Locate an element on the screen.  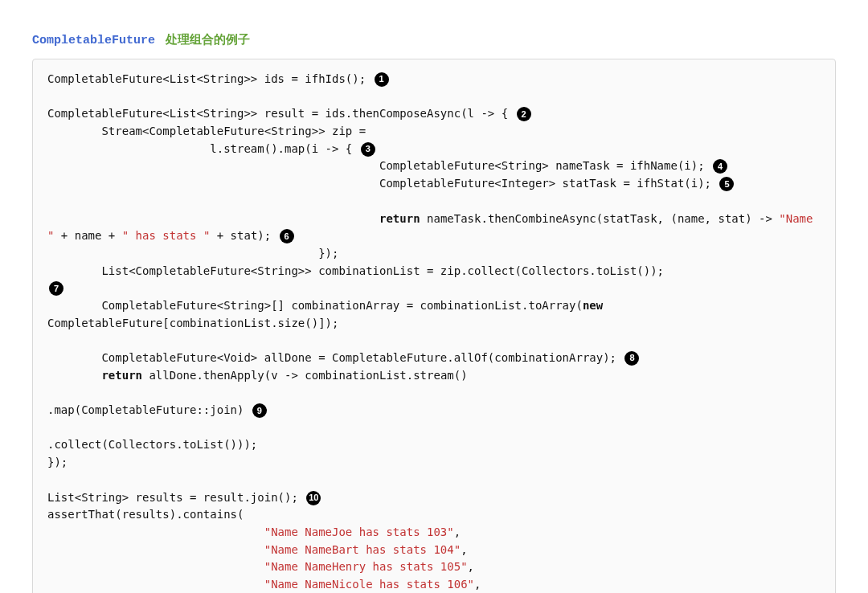
callout-6: 6 is located at coordinates (287, 236).